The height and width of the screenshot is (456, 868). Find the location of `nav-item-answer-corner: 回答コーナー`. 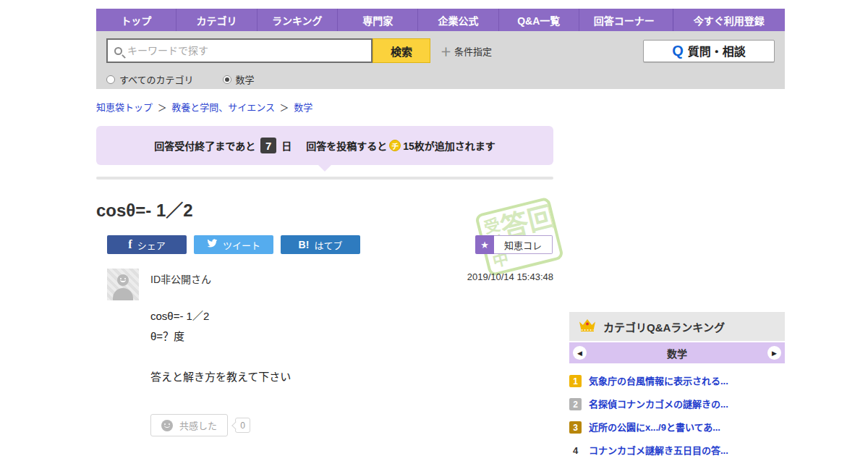

nav-item-answer-corner: 回答コーナー is located at coordinates (624, 20).